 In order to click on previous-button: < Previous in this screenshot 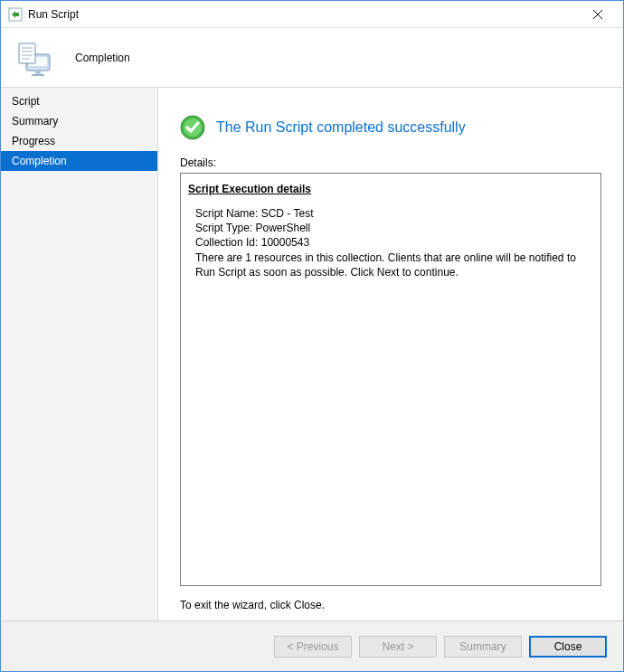, I will do `click(313, 647)`.